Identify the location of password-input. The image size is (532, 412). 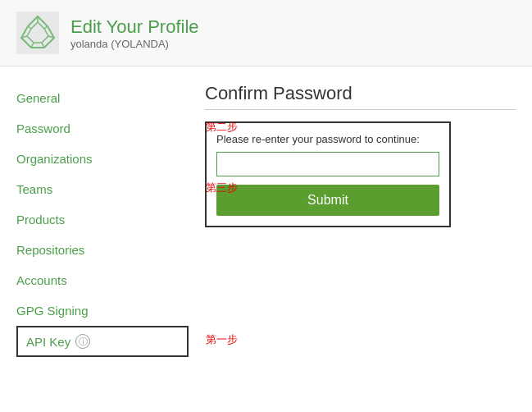
(328, 164).